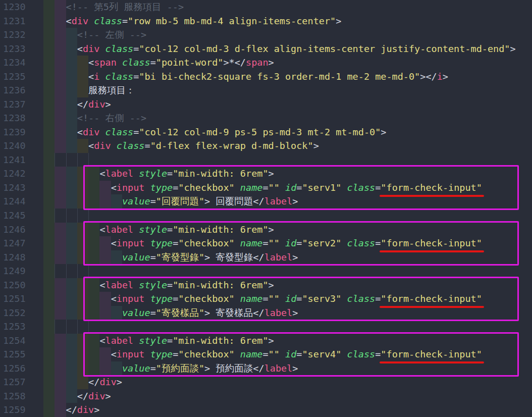 The image size is (532, 417). What do you see at coordinates (258, 369) in the screenshot?
I see `code-token: </` at bounding box center [258, 369].